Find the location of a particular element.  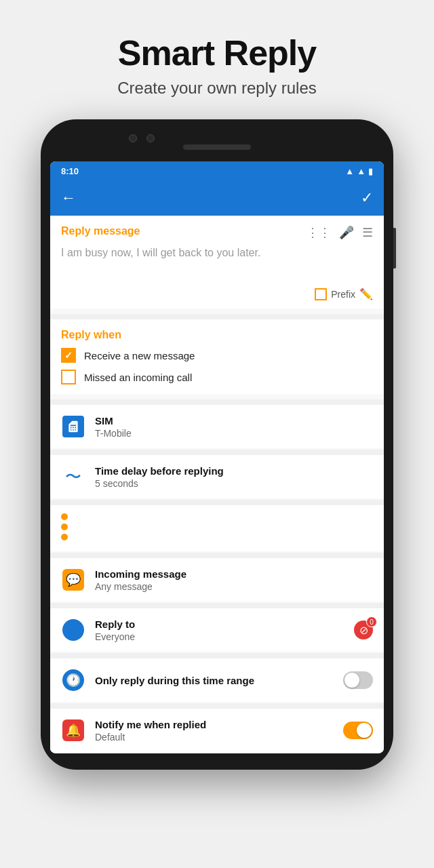

reply-to-icon-wrapper: 👤 is located at coordinates (73, 630).